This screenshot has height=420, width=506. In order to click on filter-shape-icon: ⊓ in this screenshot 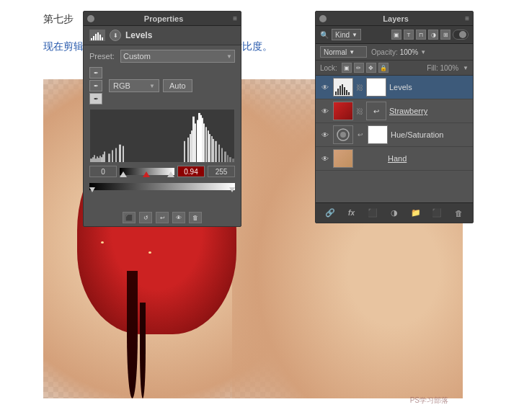, I will do `click(421, 35)`.